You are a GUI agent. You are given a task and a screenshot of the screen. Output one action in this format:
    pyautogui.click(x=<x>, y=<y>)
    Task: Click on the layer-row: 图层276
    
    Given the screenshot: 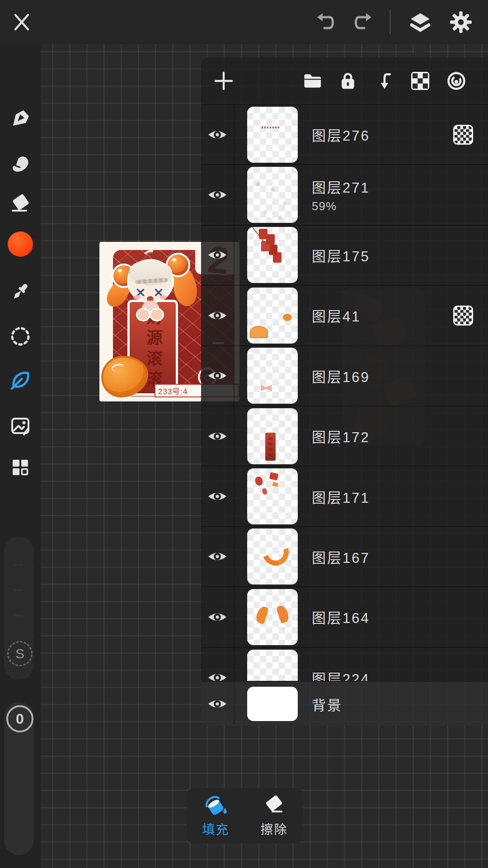 What is the action you would take?
    pyautogui.click(x=344, y=134)
    